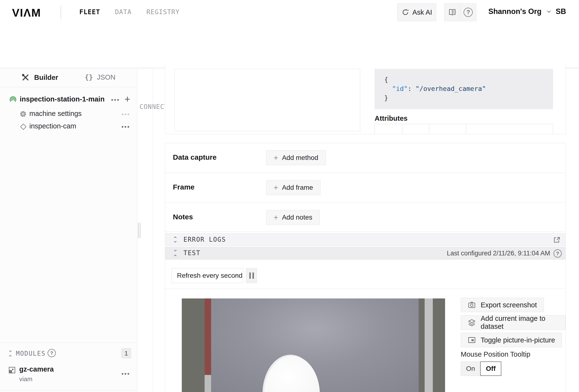 The width and height of the screenshot is (579, 392). I want to click on pause-refresh-button, so click(252, 276).